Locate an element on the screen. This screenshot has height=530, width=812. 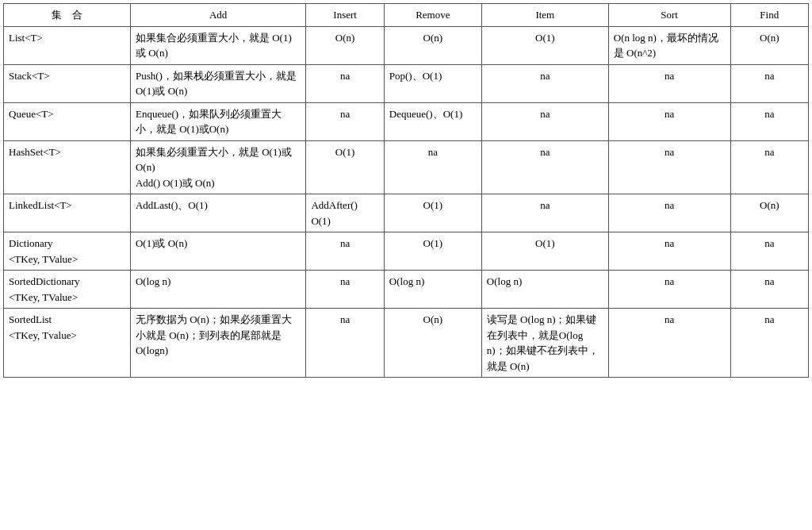
cell-sort: O(n log n)，最坏的情况是 O(n^2) is located at coordinates (669, 45).